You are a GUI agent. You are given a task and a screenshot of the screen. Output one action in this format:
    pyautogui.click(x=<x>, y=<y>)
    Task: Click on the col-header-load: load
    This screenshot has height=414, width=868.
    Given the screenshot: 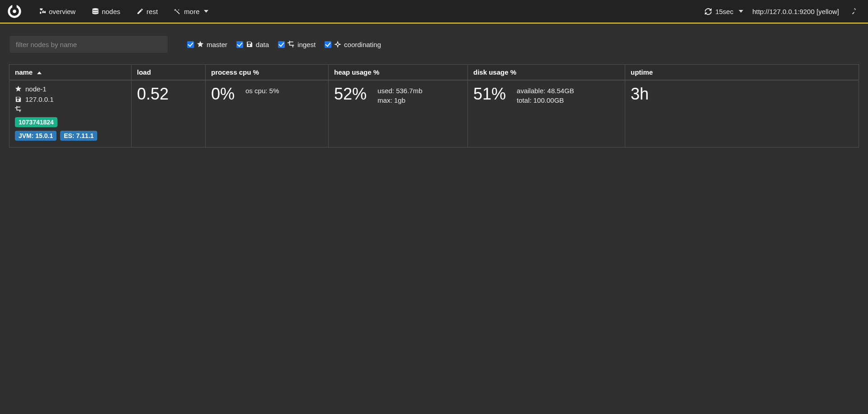 What is the action you would take?
    pyautogui.click(x=169, y=72)
    